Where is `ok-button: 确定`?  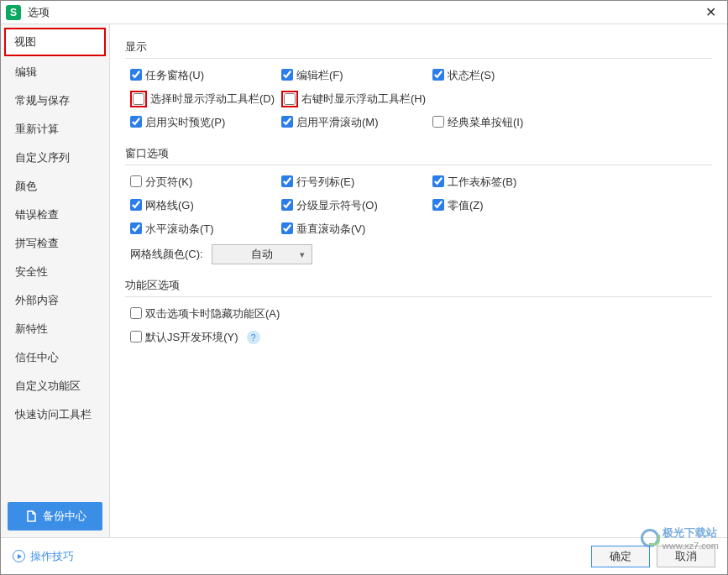
ok-button: 确定 is located at coordinates (621, 557).